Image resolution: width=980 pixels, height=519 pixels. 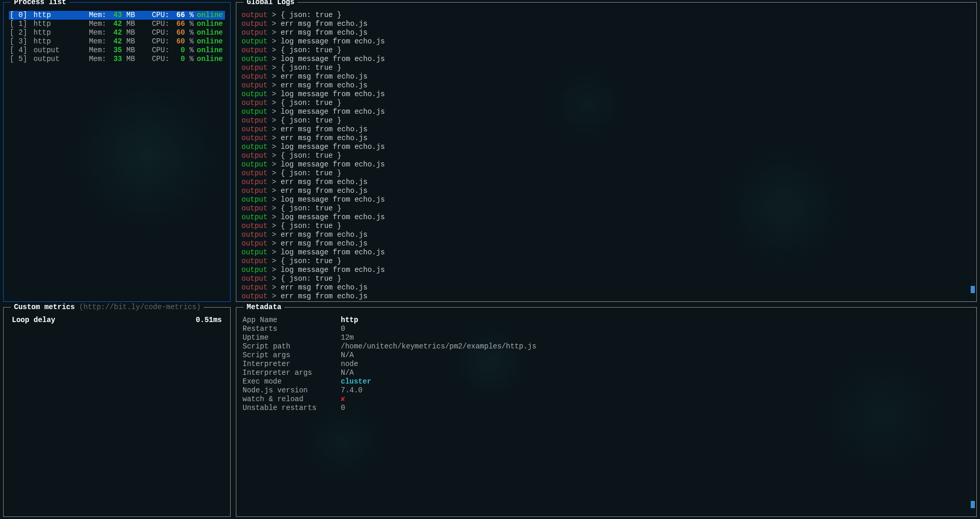 What do you see at coordinates (606, 320) in the screenshot?
I see `metadata-row: App Namehttp` at bounding box center [606, 320].